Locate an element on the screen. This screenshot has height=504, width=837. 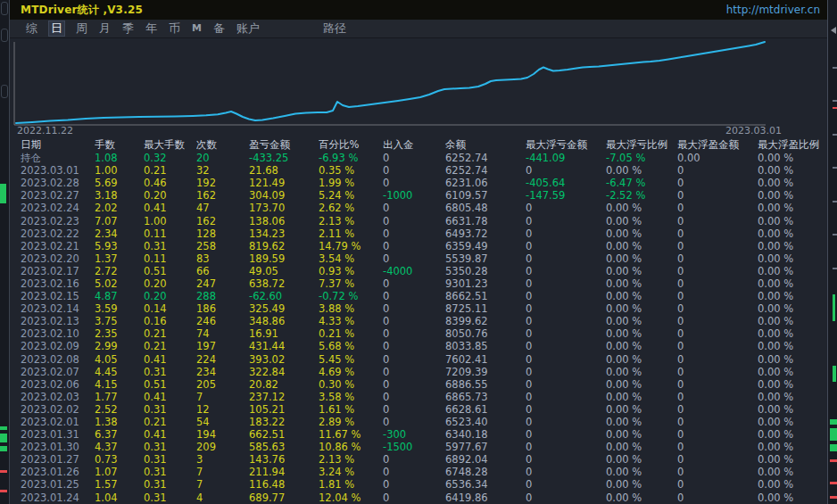
cell-7: 6628.61 is located at coordinates (485, 409).